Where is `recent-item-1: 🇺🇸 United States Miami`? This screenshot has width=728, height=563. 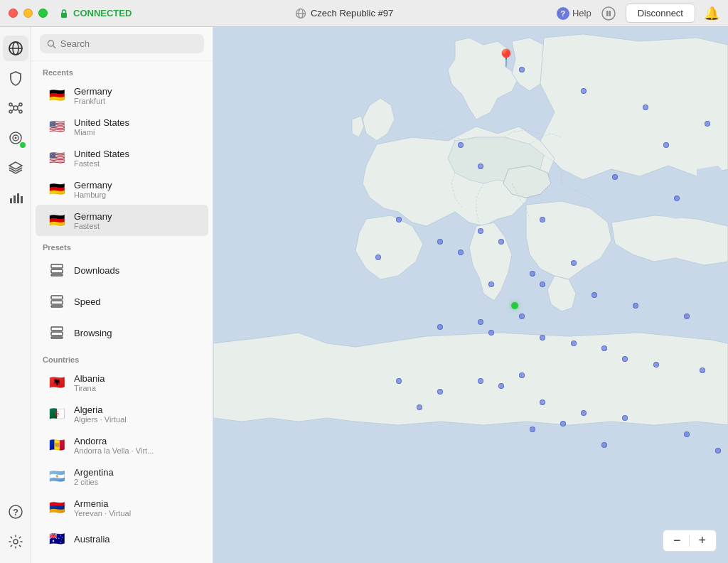
recent-item-1: 🇺🇸 United States Miami is located at coordinates (122, 127).